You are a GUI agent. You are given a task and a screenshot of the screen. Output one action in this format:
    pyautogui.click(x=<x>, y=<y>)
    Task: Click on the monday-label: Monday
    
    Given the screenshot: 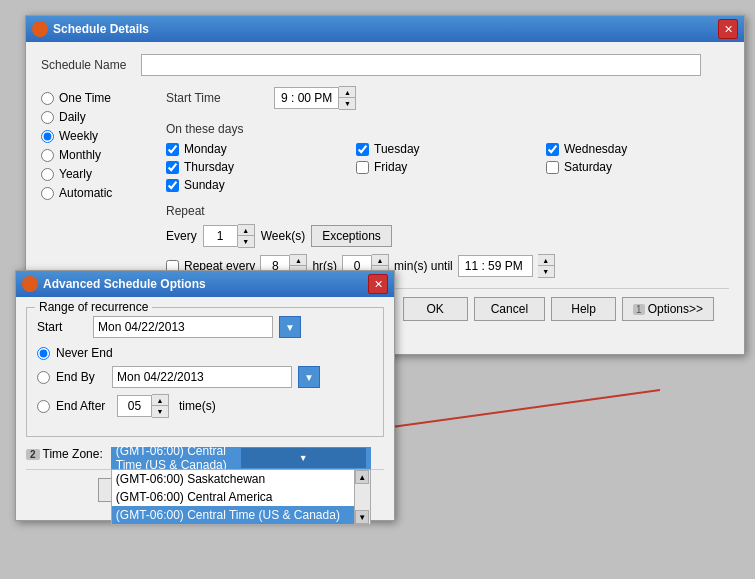 What is the action you would take?
    pyautogui.click(x=206, y=149)
    